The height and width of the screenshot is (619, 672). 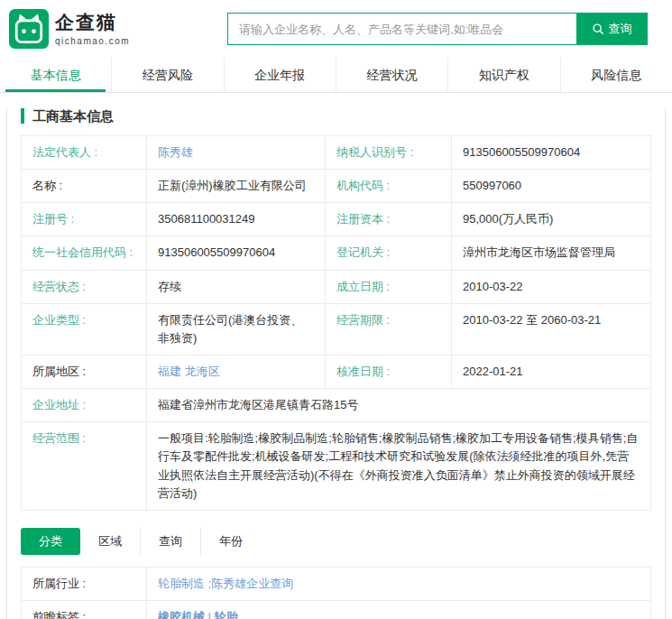 What do you see at coordinates (336, 186) in the screenshot?
I see `table-row: 名称 : 正新(漳州)橡胶工业有限公司 机构代码 : 550997060` at bounding box center [336, 186].